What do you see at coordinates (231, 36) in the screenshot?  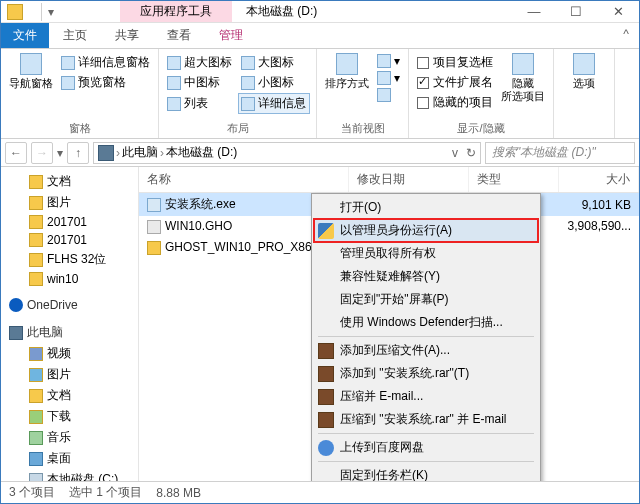 I see `tab-manage: 管理` at bounding box center [231, 36].